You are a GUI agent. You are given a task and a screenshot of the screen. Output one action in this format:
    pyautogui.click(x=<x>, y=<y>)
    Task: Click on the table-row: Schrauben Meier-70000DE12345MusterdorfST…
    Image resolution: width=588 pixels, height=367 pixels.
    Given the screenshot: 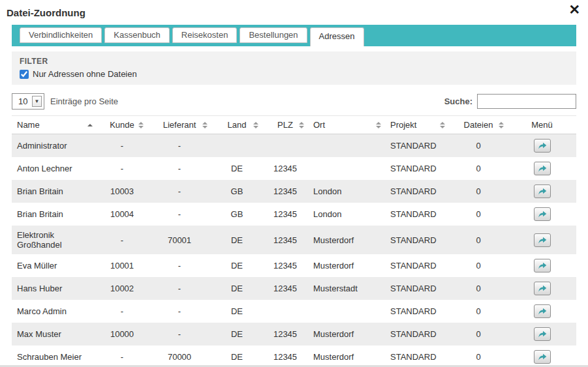 What is the action you would take?
    pyautogui.click(x=294, y=356)
    